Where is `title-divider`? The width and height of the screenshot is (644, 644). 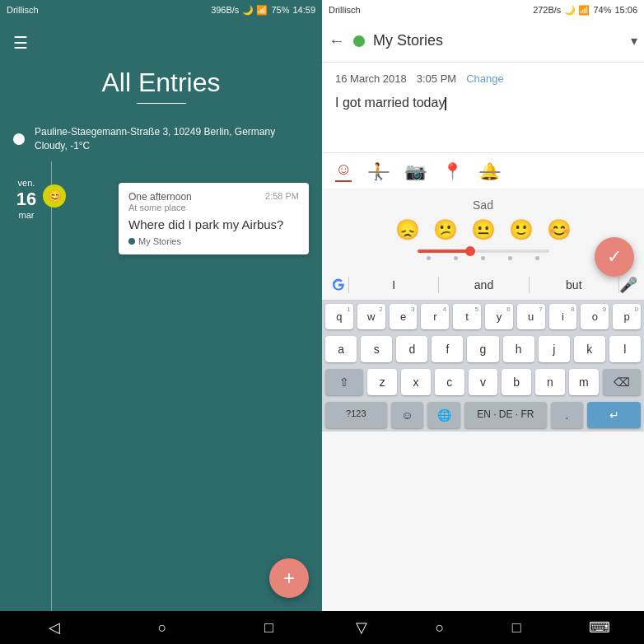
title-divider is located at coordinates (161, 104).